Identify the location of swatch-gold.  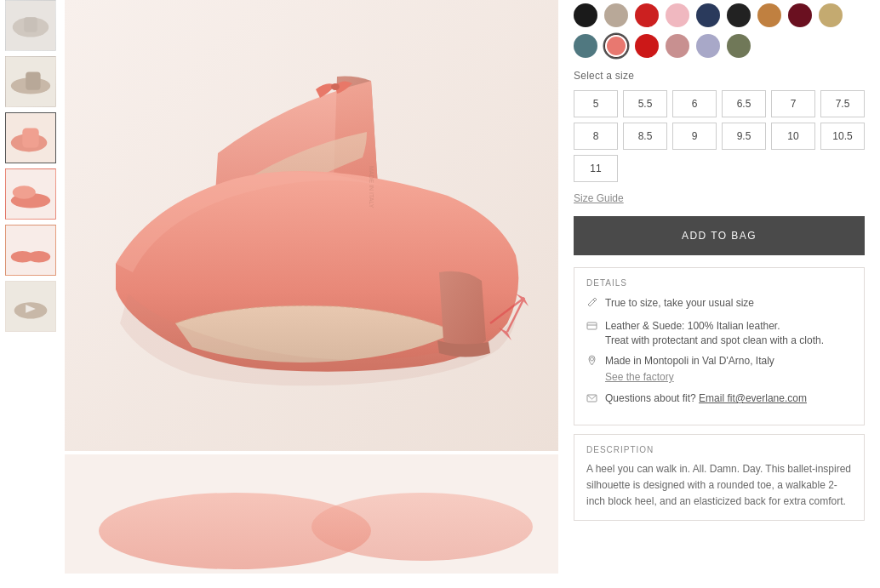
(831, 15).